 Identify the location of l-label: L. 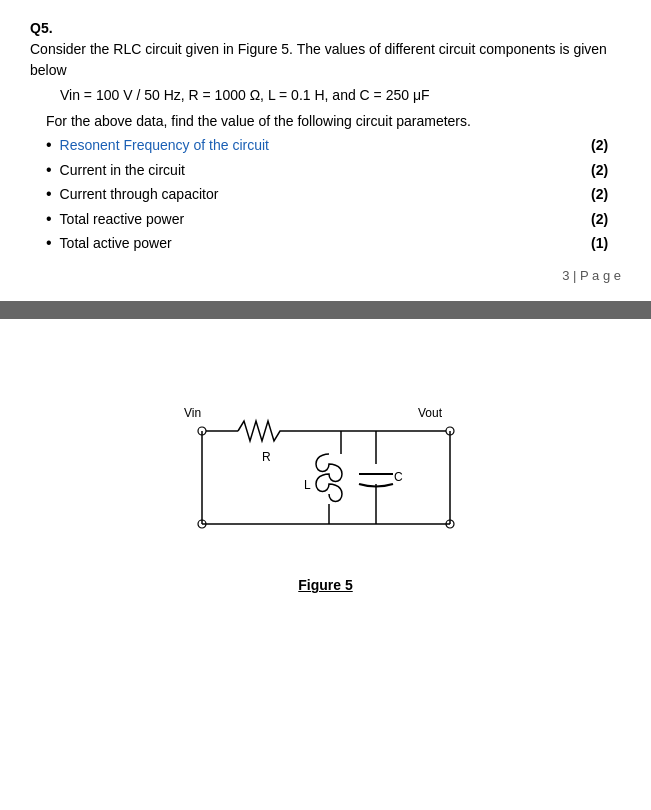
(308, 485).